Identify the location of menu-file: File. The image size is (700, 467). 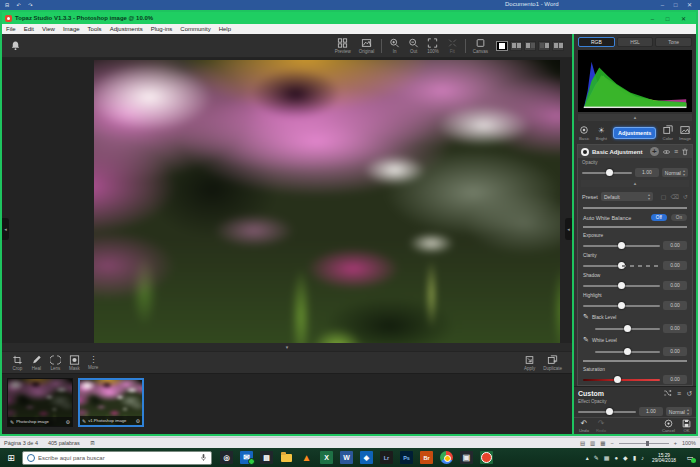
(11, 29).